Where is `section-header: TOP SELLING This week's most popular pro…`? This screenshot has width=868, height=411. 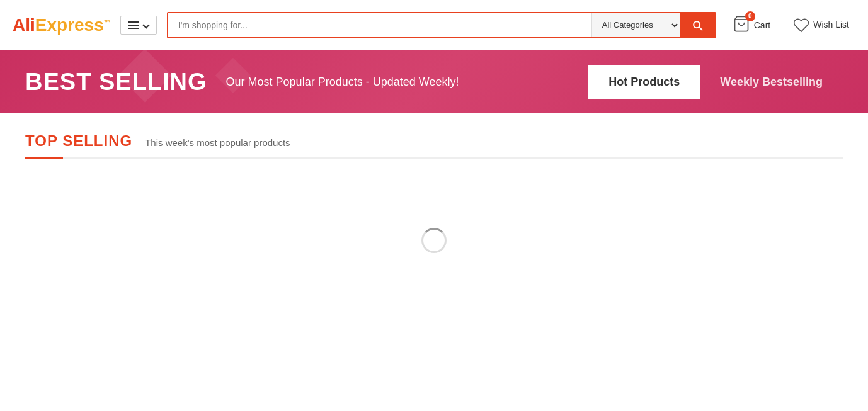
section-header: TOP SELLING This week's most popular pro… is located at coordinates (434, 141).